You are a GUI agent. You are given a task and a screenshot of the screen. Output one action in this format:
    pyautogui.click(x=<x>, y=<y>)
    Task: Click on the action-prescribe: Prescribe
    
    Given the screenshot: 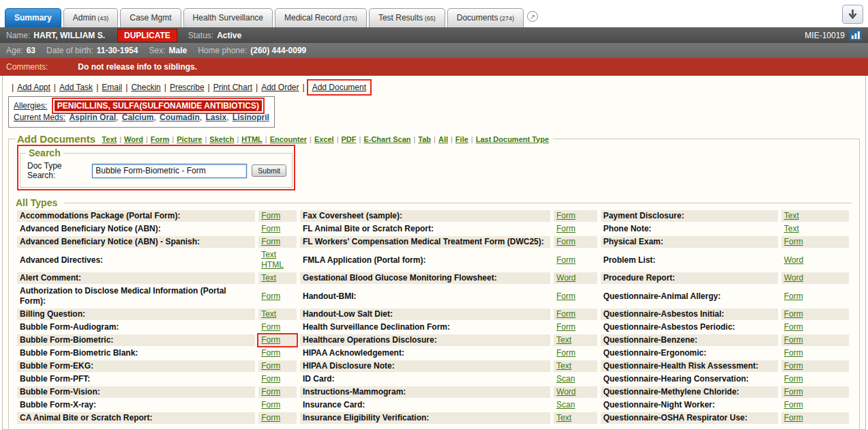 What is the action you would take?
    pyautogui.click(x=187, y=87)
    